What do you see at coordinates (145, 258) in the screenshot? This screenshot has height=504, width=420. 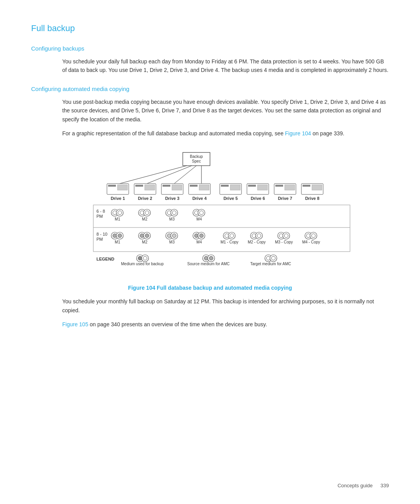 I see `legend-backup-inner2` at bounding box center [145, 258].